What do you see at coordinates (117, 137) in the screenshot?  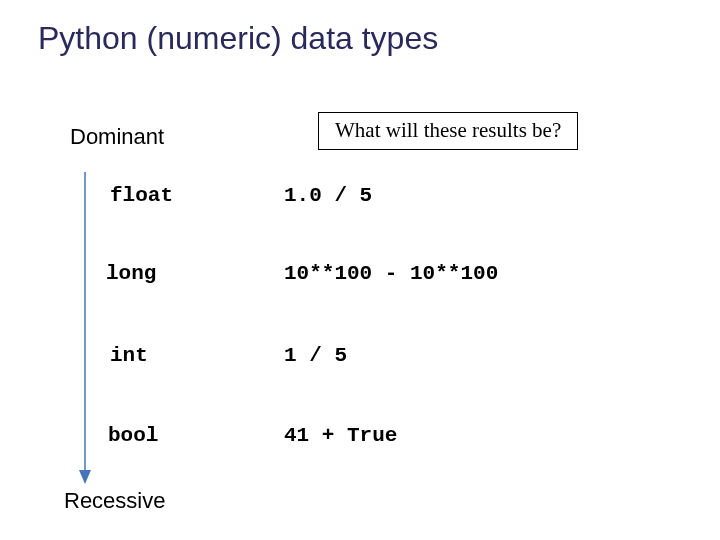 I see `dominant-label: Dominant` at bounding box center [117, 137].